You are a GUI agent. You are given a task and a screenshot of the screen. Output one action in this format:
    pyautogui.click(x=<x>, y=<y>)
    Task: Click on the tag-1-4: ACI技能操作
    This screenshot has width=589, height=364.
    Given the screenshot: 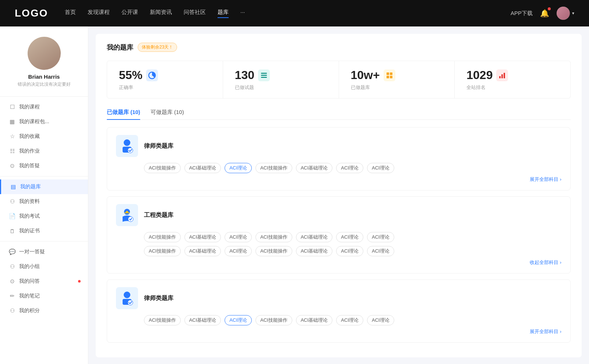 What is the action you would take?
    pyautogui.click(x=274, y=168)
    